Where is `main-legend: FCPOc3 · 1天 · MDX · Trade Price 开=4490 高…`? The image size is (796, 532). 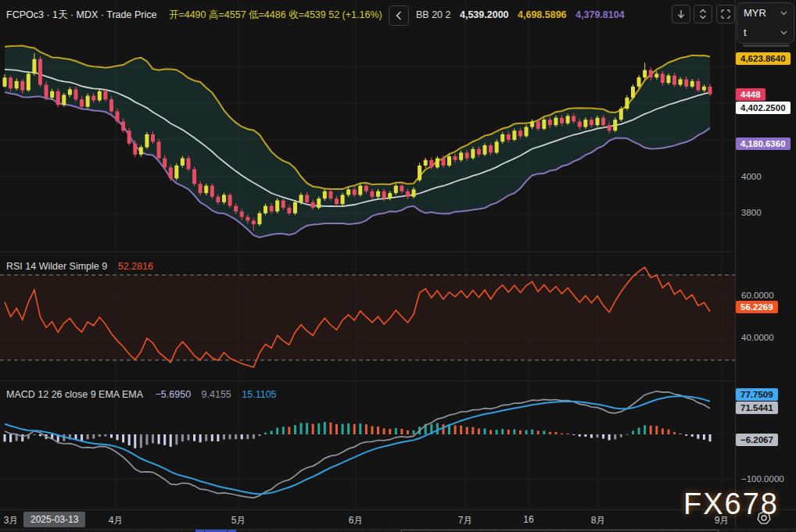
main-legend: FCPOc3 · 1天 · MDX · Trade Price 开=4490 高… is located at coordinates (194, 16).